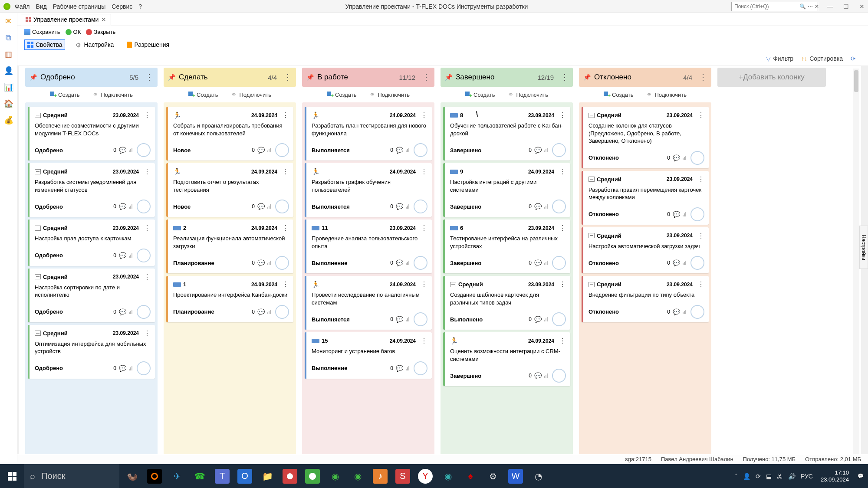 Image resolution: width=868 pixels, height=488 pixels. What do you see at coordinates (222, 476) in the screenshot?
I see `taskbar-app-teams: T` at bounding box center [222, 476].